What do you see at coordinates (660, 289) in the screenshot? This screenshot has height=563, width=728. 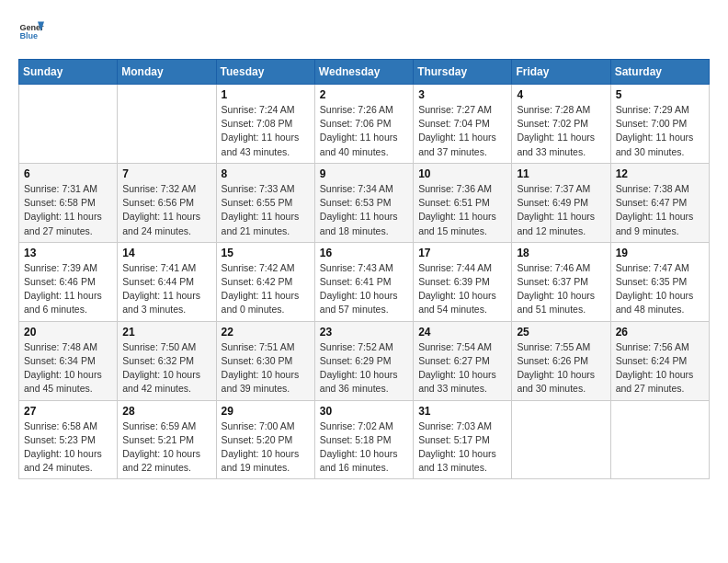 I see `day-info: Sunrise: 7:47 AM Sunset: 6:35 PM Dayligh…` at bounding box center [660, 289].